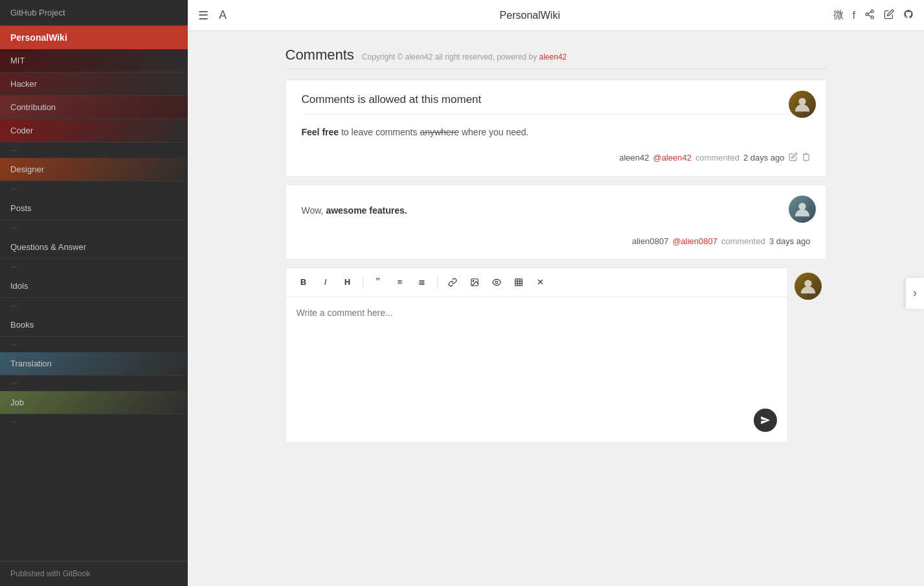  What do you see at coordinates (530, 16) in the screenshot?
I see `page-title: PersonalWiki` at bounding box center [530, 16].